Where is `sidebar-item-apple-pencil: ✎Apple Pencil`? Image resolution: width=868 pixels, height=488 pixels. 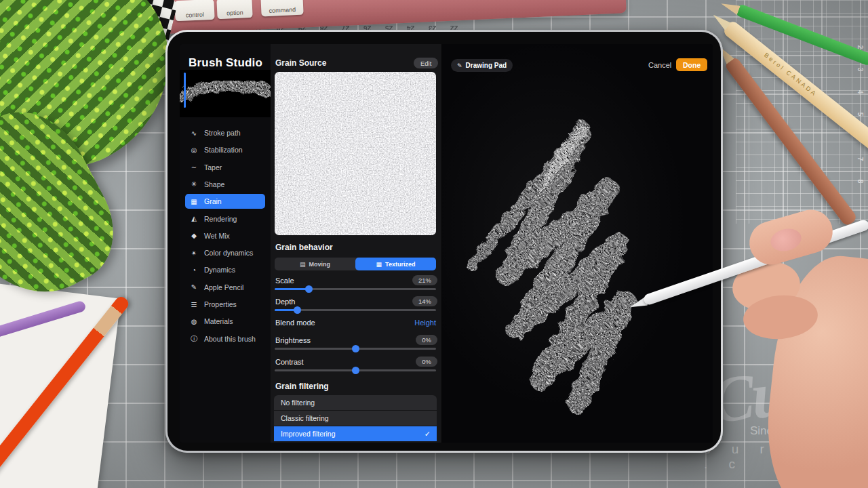
sidebar-item-apple-pencil: ✎Apple Pencil is located at coordinates (225, 287).